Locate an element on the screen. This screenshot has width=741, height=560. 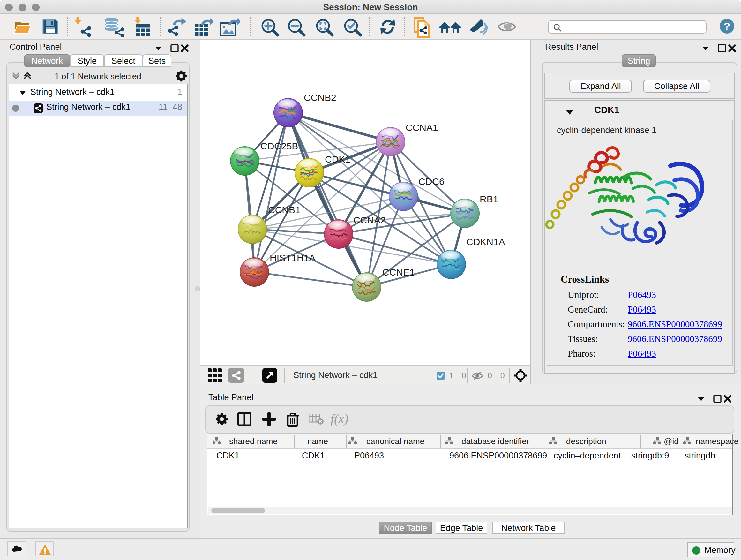
svg-text: CCNB2 is located at coordinates (320, 98).